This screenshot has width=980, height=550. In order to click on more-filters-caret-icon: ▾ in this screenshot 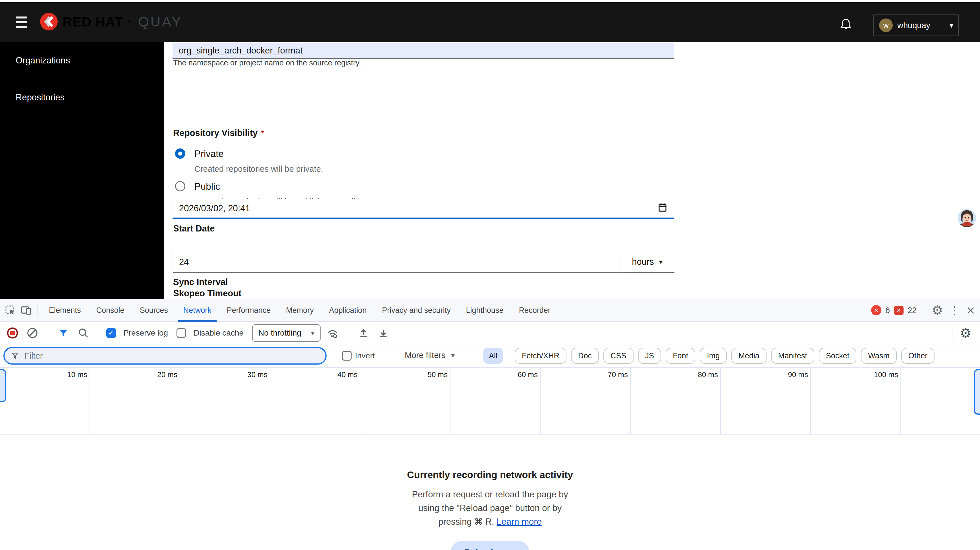, I will do `click(453, 356)`.